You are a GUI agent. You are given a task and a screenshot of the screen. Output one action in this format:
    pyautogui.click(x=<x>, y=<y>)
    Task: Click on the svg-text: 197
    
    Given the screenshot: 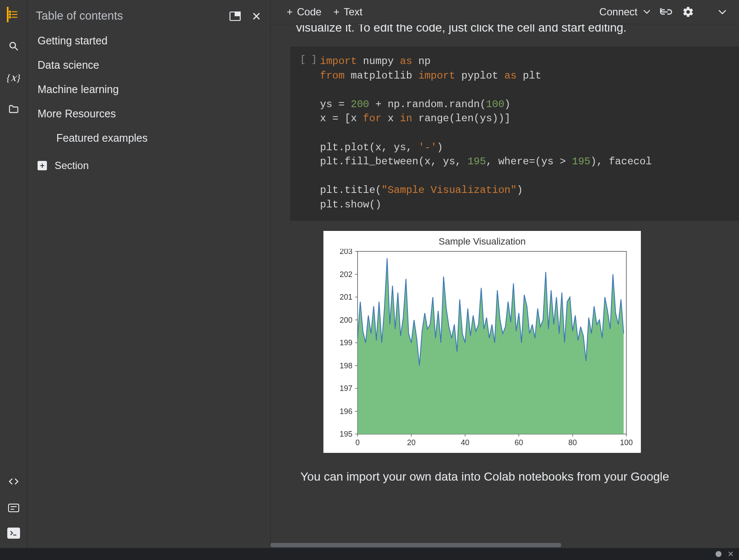 What is the action you would take?
    pyautogui.click(x=346, y=388)
    